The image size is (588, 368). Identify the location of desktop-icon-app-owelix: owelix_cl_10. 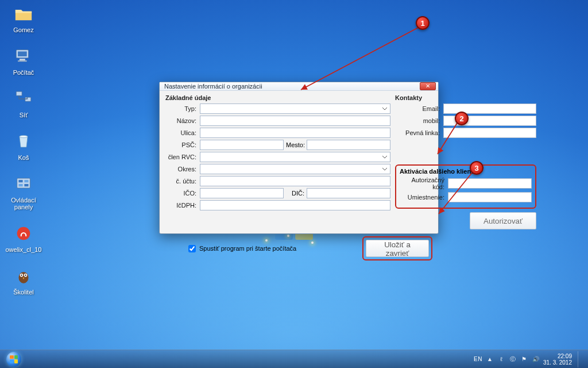
(24, 238).